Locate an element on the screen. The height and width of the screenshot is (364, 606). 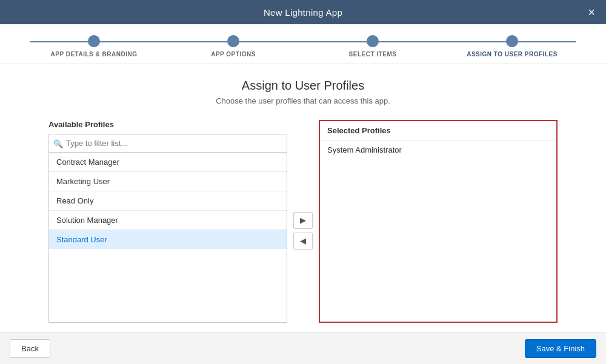
move-left-button: ◀ is located at coordinates (303, 241).